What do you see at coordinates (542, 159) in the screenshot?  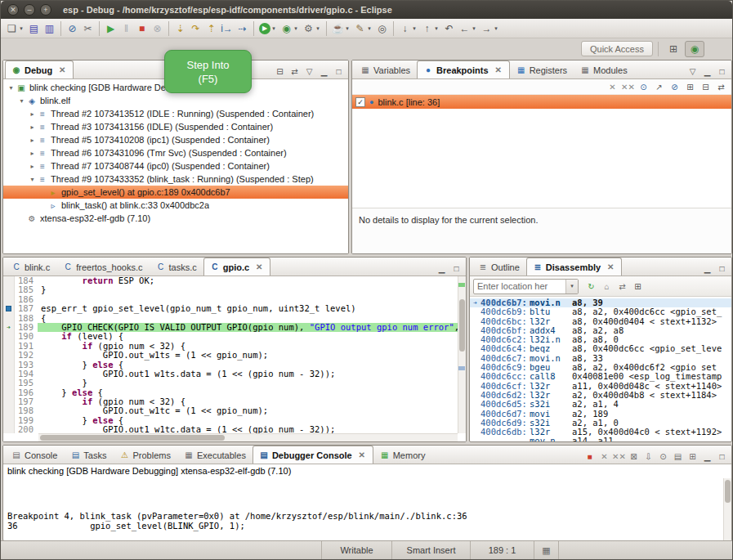 I see `breakpoints-list-area` at bounding box center [542, 159].